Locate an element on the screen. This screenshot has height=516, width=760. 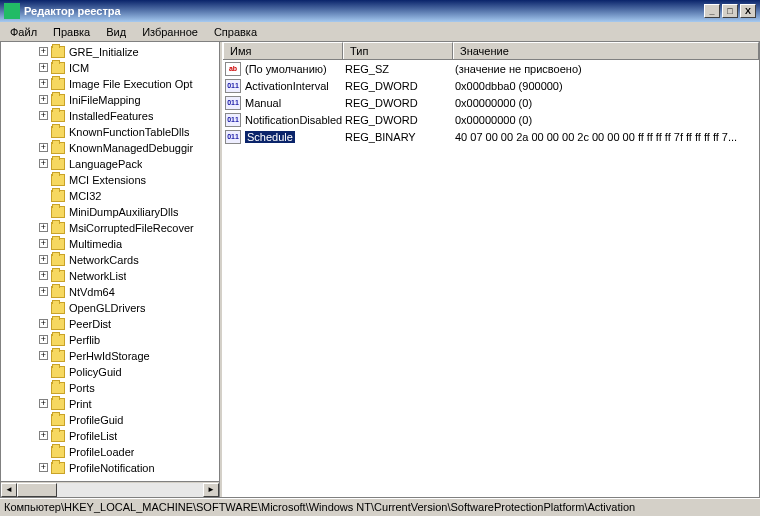
tree-label: InstalledFeatures is located at coordinates (111, 116).